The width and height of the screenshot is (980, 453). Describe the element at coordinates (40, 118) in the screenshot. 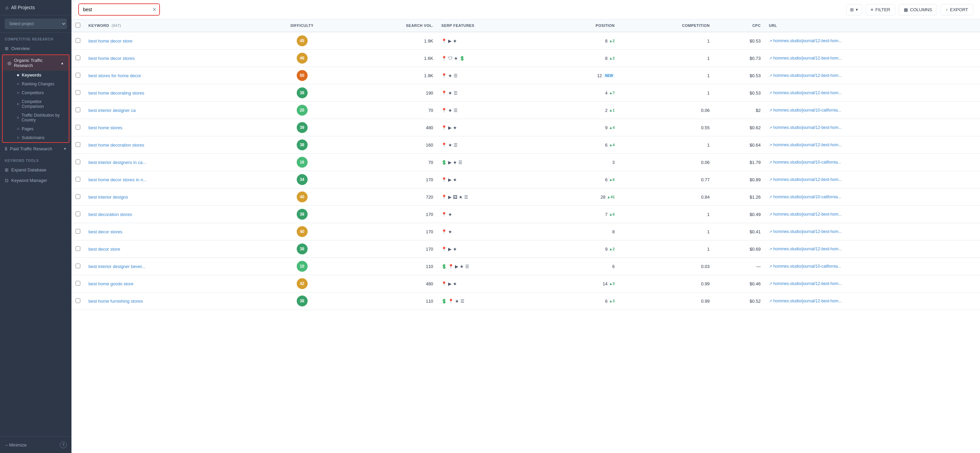

I see `sidebar-subitem-traffic-distribution: Traffic Distribution by Country` at that location.